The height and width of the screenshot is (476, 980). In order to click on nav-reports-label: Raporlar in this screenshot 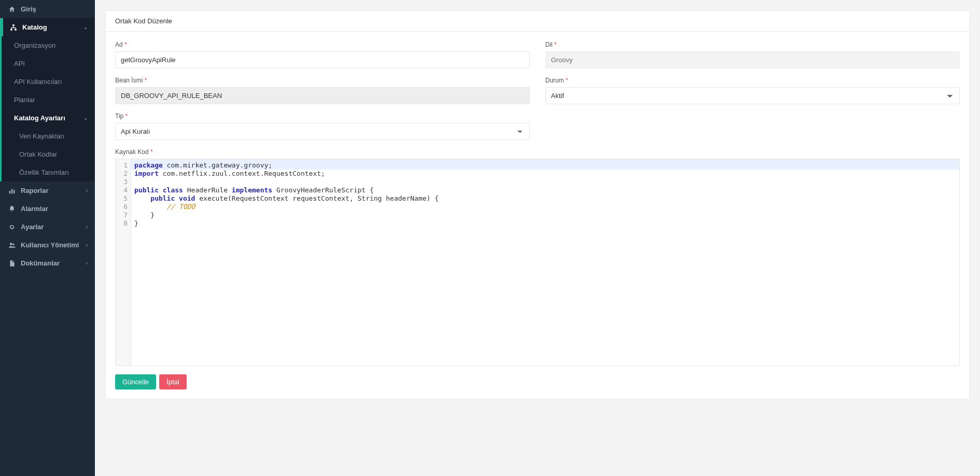, I will do `click(34, 191)`.